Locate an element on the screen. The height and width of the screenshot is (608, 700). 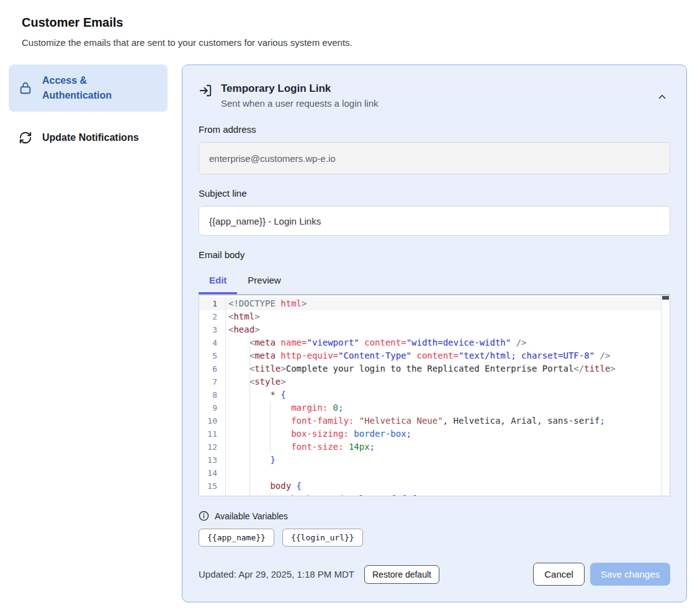
sidebar-item-label: Access & Authentication is located at coordinates (100, 88).